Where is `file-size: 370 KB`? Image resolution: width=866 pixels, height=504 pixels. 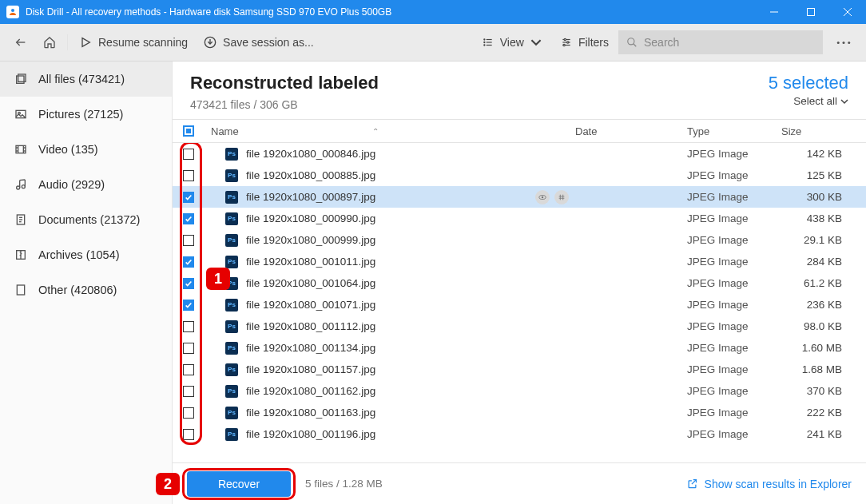 file-size: 370 KB is located at coordinates (817, 391).